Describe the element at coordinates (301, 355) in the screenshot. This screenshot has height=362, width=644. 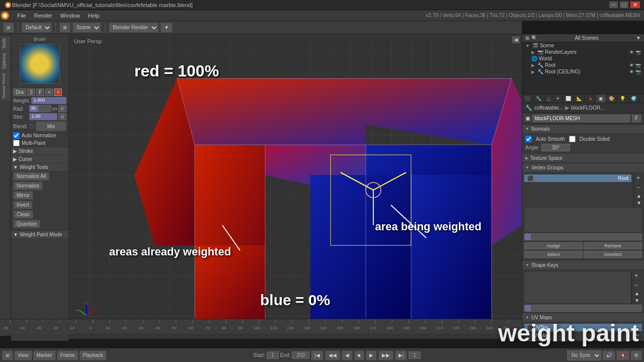
I see `end-input: 250` at that location.